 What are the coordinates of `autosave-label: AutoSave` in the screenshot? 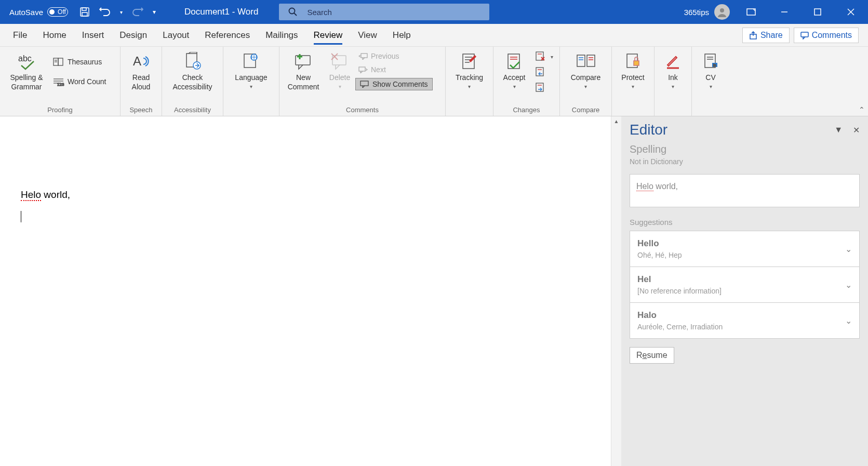 It's located at (26, 12).